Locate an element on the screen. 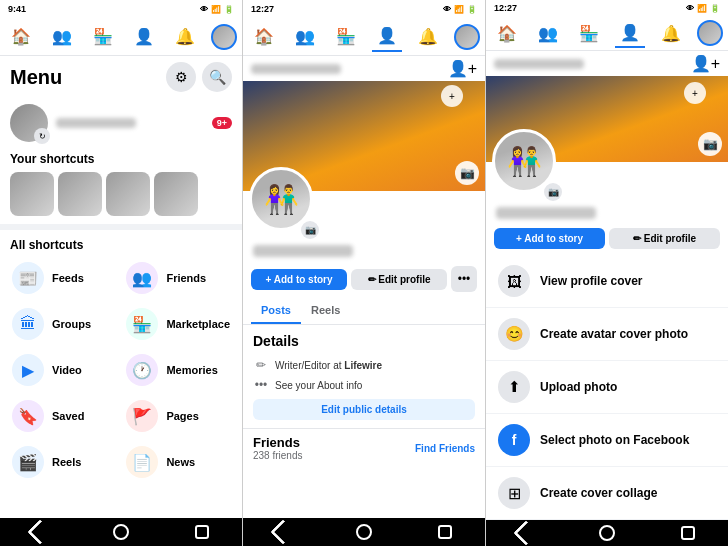 Image resolution: width=728 pixels, height=546 pixels. menu-item-saved: 🔖 Saved is located at coordinates (62, 416).